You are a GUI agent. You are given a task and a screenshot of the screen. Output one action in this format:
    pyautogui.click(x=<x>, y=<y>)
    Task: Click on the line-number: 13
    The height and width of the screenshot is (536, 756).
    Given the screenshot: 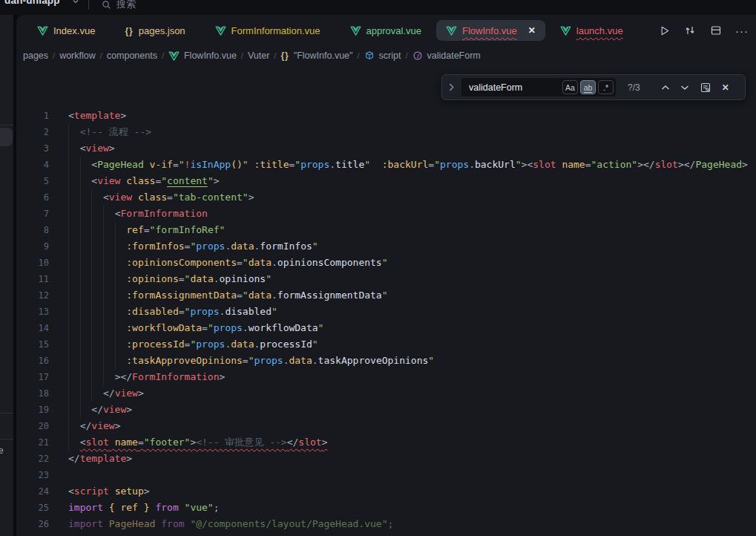 What is the action you would take?
    pyautogui.click(x=33, y=312)
    